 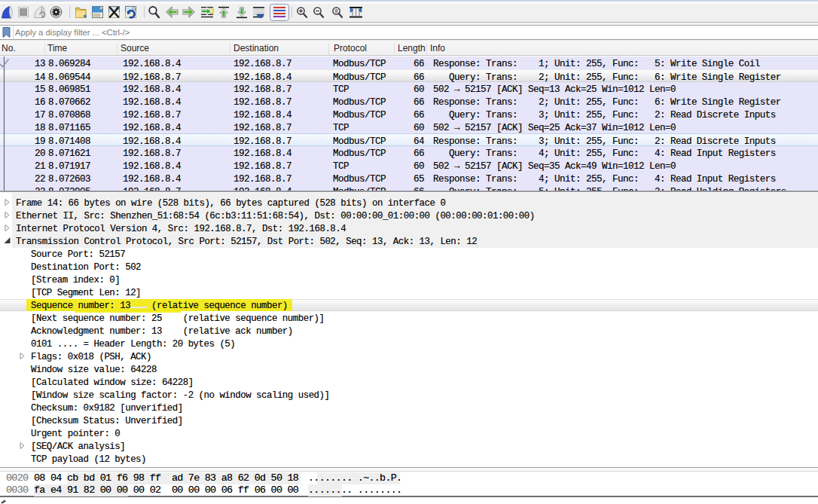 I want to click on svg-text: 010, so click(x=96, y=15).